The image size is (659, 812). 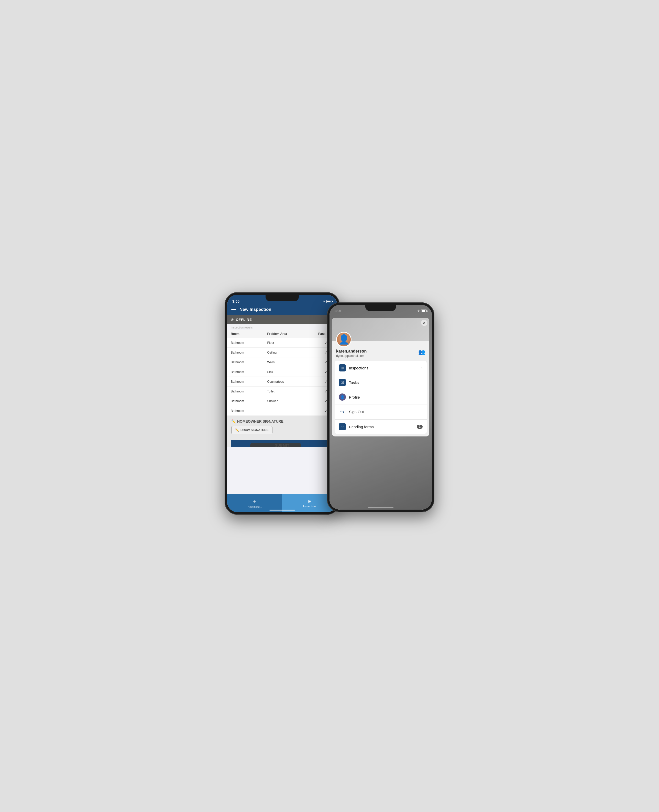 What do you see at coordinates (342, 368) in the screenshot?
I see `inspections-icon: ⊞` at bounding box center [342, 368].